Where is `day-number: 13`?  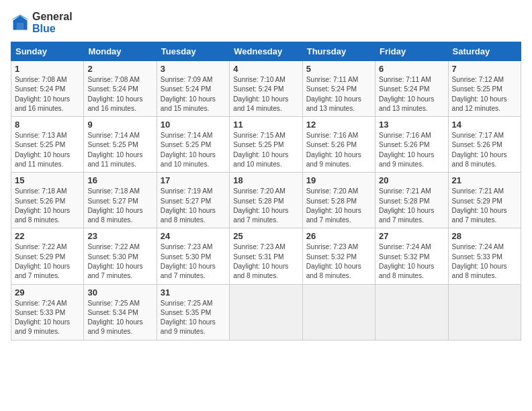
day-number: 13 is located at coordinates (411, 125).